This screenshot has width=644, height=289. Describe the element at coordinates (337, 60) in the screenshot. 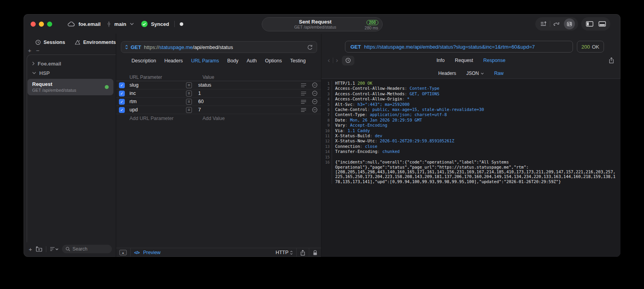

I see `history-forward-button: ›` at that location.